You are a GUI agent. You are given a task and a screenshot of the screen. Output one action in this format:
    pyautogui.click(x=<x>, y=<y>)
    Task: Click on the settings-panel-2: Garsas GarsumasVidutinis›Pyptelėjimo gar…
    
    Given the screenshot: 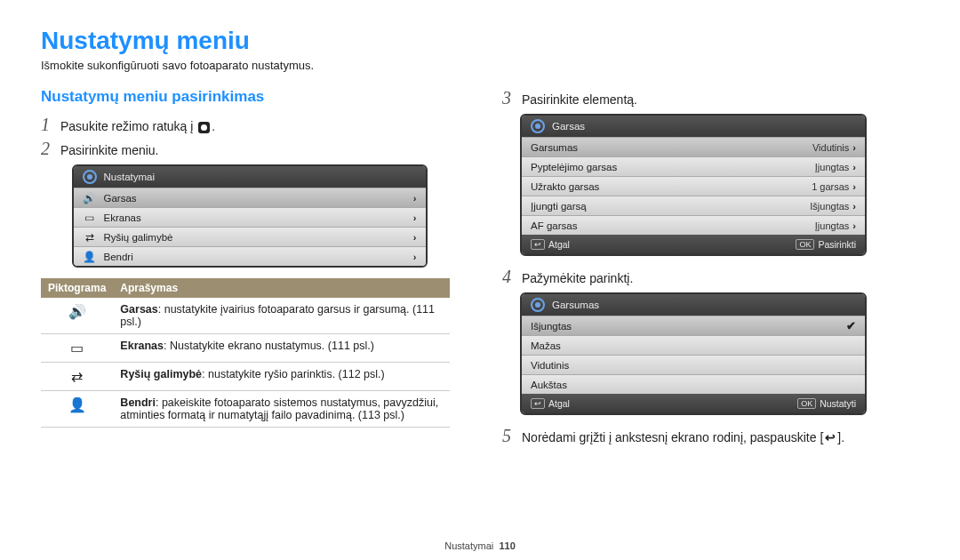 What is the action you would take?
    pyautogui.click(x=693, y=185)
    